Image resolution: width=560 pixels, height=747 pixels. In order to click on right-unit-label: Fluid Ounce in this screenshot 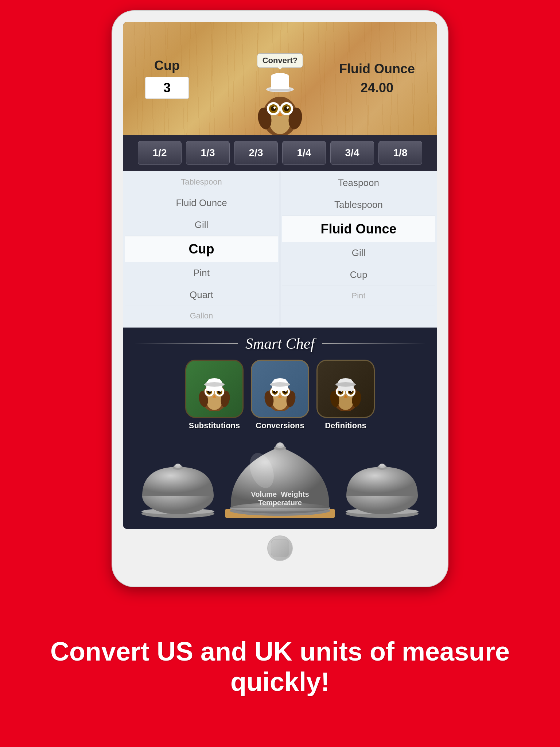, I will do `click(377, 69)`.